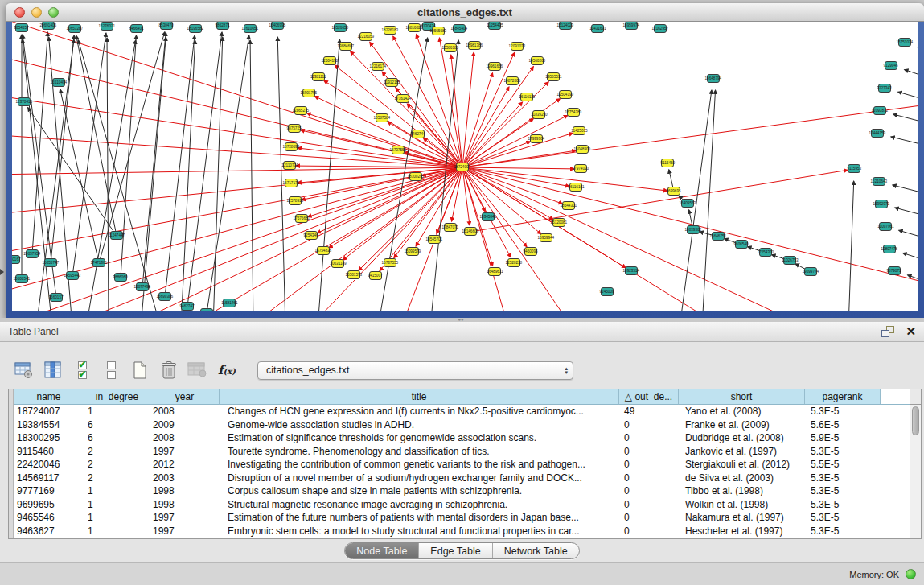 The height and width of the screenshot is (585, 924). I want to click on table-cell: 5.6E-5, so click(843, 425).